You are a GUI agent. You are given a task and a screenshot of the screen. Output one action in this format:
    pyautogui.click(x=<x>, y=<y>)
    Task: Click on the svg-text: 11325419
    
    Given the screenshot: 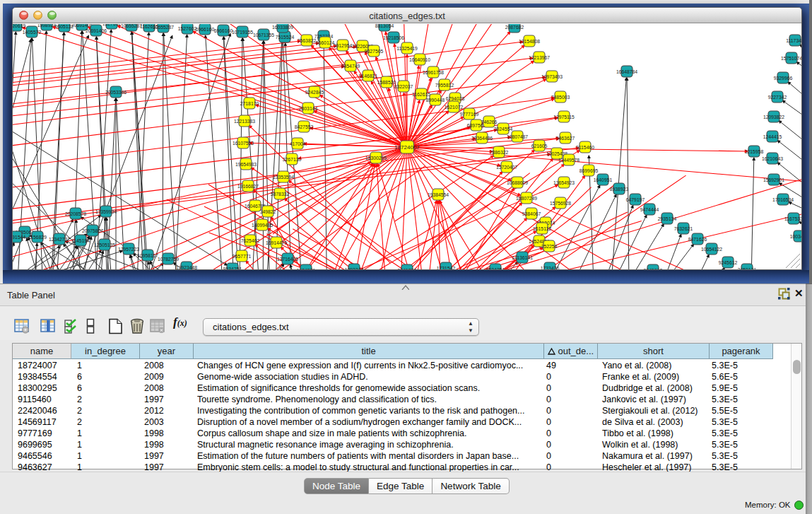 What is the action you would take?
    pyautogui.click(x=407, y=48)
    